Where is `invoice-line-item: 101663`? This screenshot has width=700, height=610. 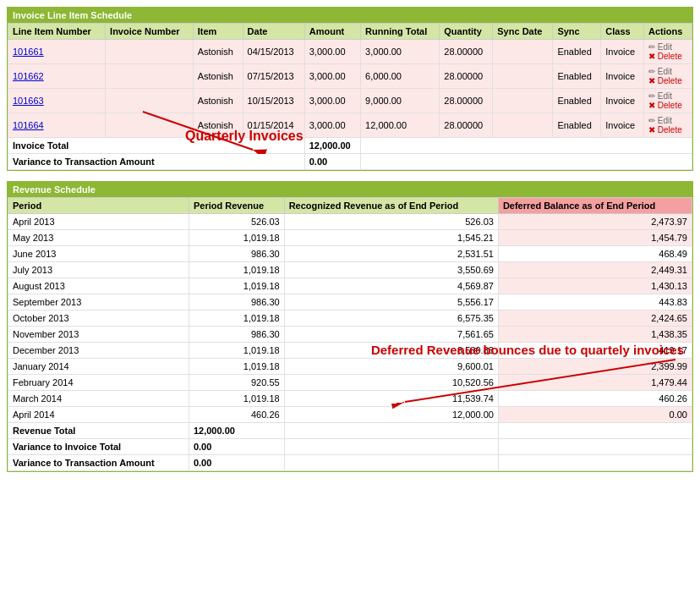
invoice-line-item: 101663 is located at coordinates (57, 102).